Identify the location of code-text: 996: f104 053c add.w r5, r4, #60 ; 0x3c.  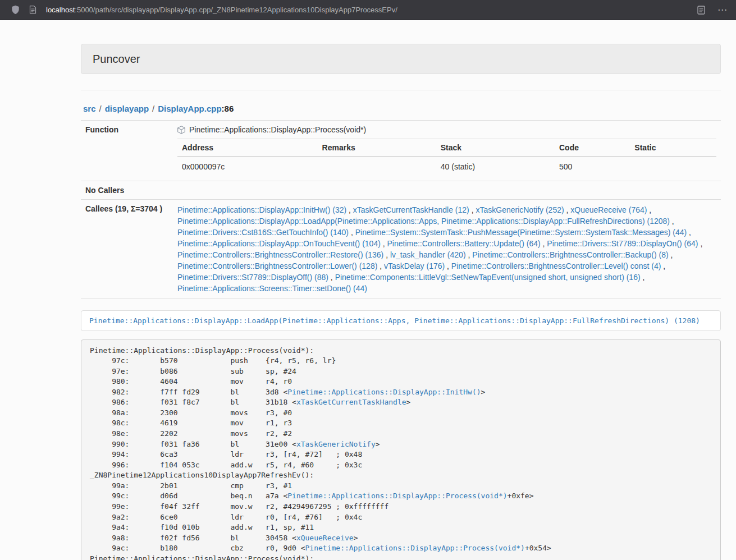
(226, 465).